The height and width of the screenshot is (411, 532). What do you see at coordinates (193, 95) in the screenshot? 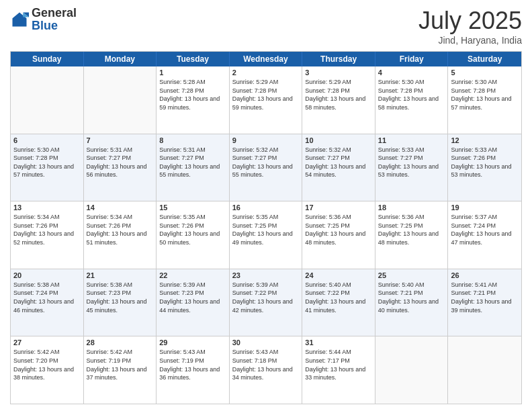
I see `day-info: Sunrise: 5:28 AM Sunset: 7:28 PM Dayligh…` at bounding box center [193, 95].